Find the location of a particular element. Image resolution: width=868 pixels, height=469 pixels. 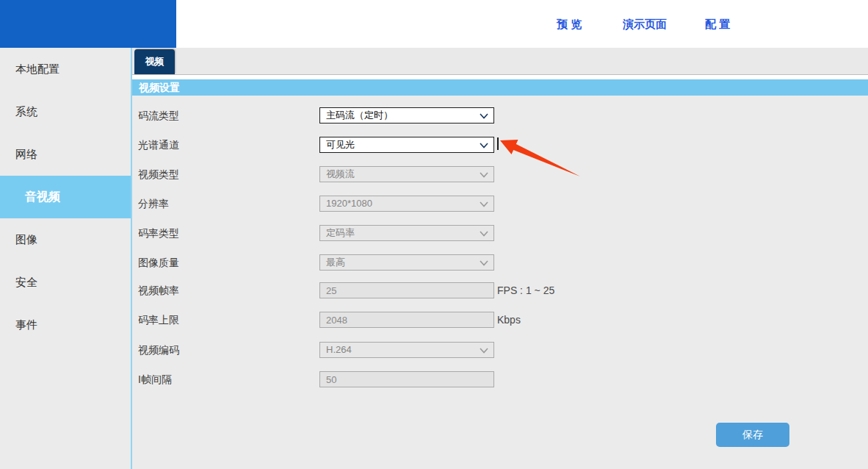

form-row-bitrate-type: 码率类型定码率 is located at coordinates (502, 233).